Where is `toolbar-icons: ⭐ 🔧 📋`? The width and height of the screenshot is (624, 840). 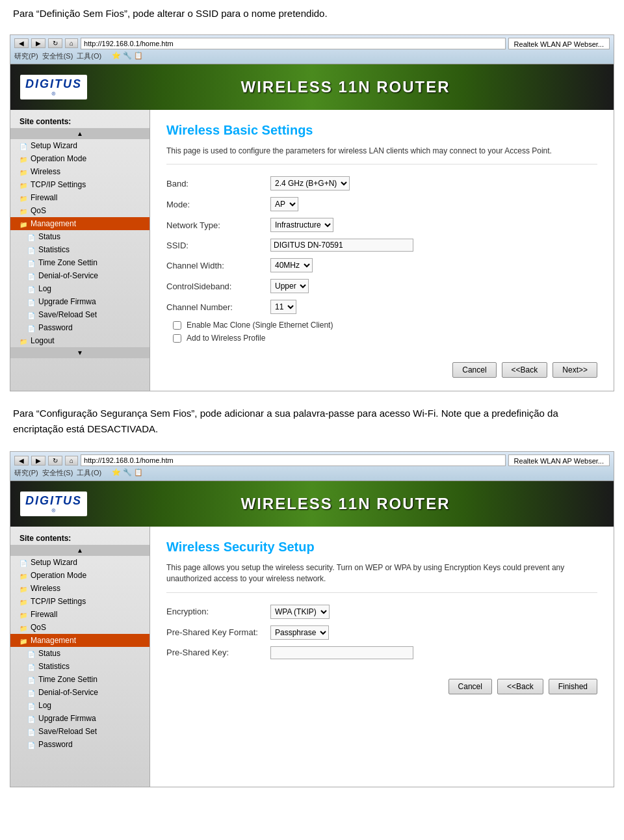
toolbar-icons: ⭐ 🔧 📋 is located at coordinates (127, 56).